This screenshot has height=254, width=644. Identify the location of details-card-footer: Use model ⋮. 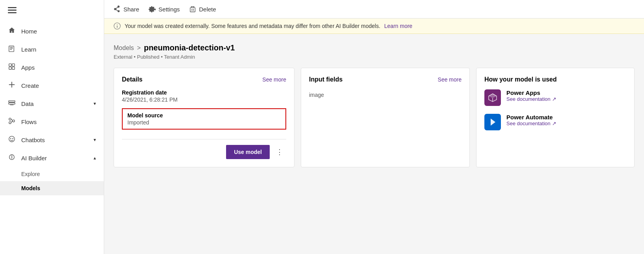
(204, 152).